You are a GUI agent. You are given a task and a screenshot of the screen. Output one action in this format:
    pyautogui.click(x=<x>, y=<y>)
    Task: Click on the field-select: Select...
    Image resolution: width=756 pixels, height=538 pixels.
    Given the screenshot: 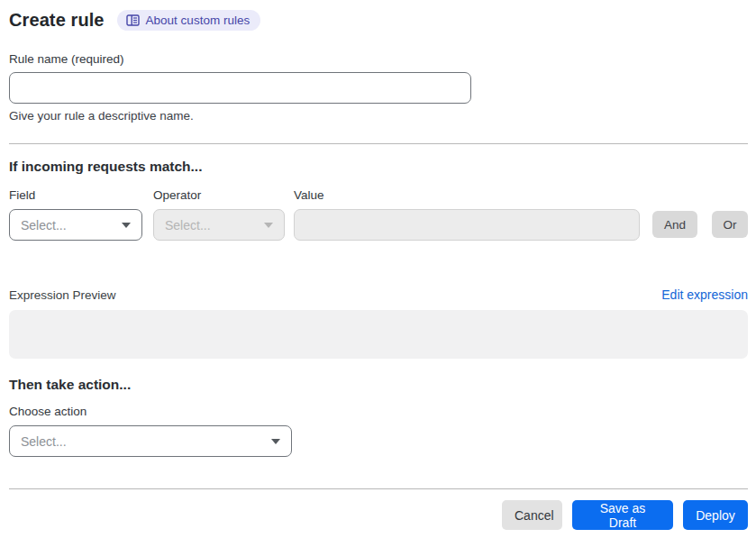 What is the action you would take?
    pyautogui.click(x=76, y=225)
    